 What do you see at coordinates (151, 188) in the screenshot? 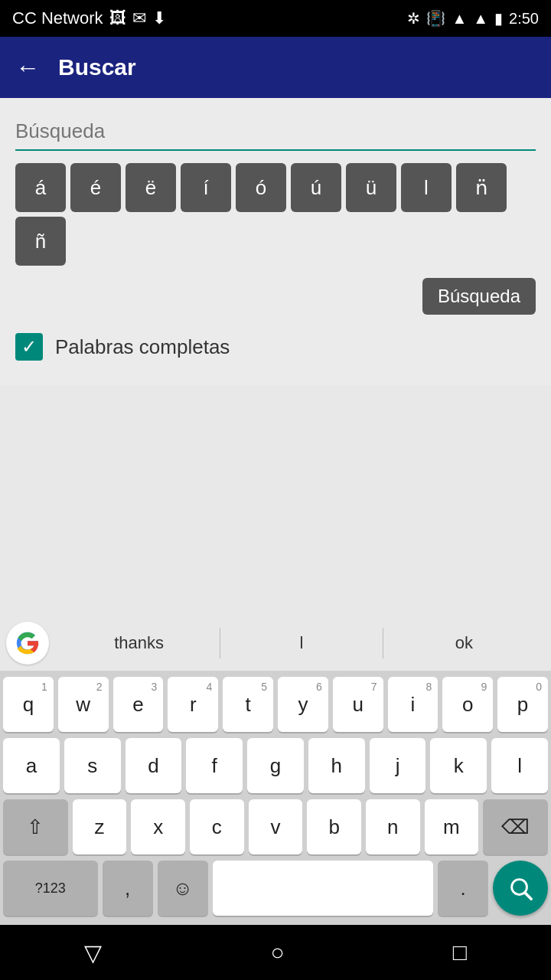
I see `char-e-diaeresis: ë` at bounding box center [151, 188].